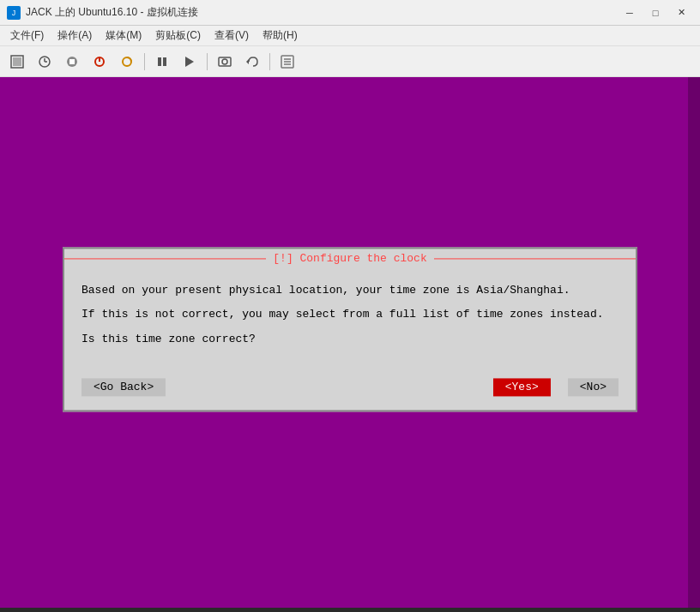  What do you see at coordinates (350, 259) in the screenshot?
I see `dialog-title-text: [!] Configure the clock` at bounding box center [350, 259].